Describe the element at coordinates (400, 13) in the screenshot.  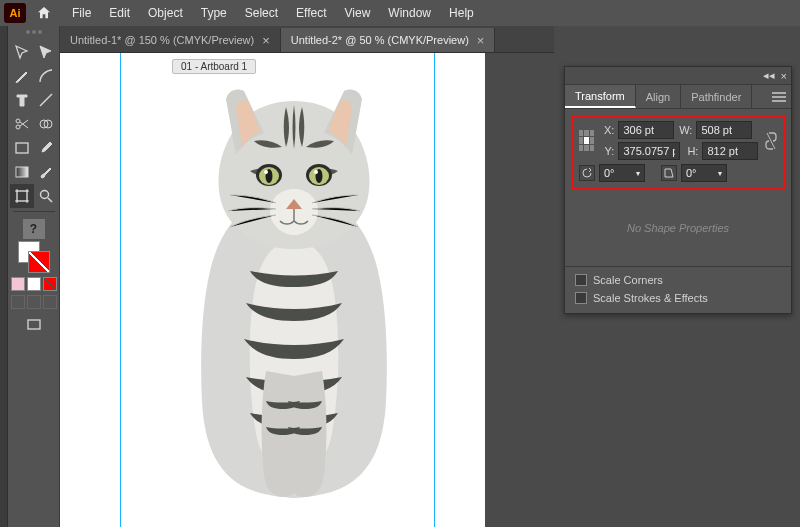
I see `menu-bar: Ai File Edit Object Type Select Effect V…` at that location.